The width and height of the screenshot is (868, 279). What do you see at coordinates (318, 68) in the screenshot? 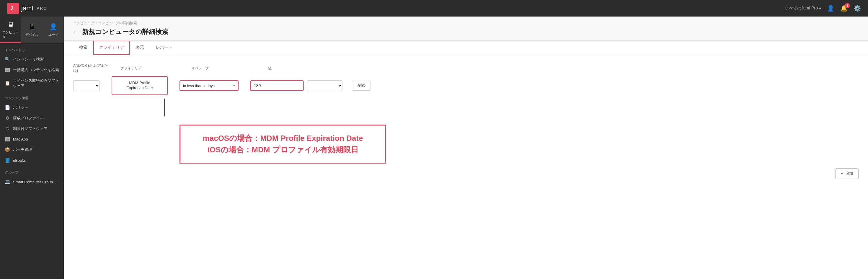
I see `value-col-label: 値` at bounding box center [318, 68].